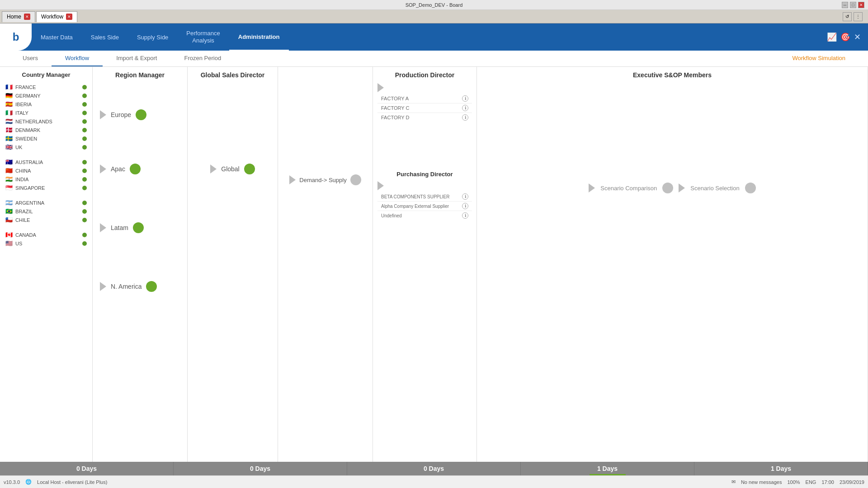 Image resolution: width=868 pixels, height=488 pixels. I want to click on title-bar: SOP_Demo_DEV - Board ─ □ ✕, so click(434, 5).